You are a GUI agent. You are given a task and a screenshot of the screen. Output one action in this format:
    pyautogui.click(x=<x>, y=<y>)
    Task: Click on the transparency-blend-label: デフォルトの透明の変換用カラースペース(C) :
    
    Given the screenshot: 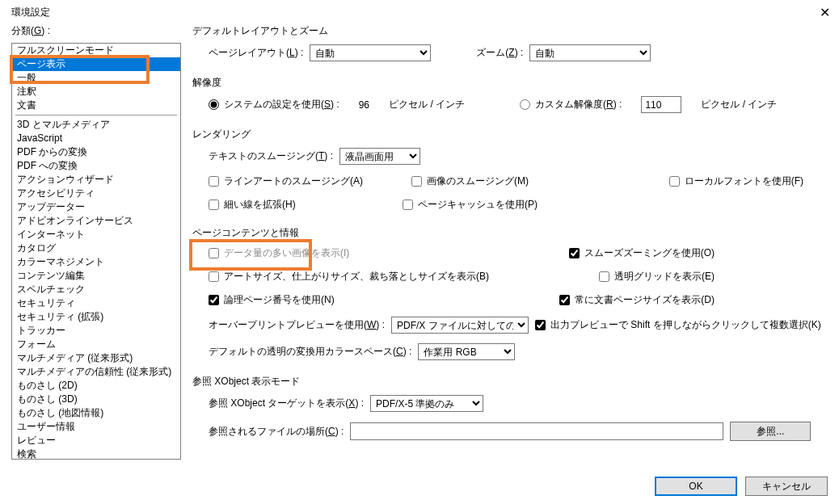 What is the action you would take?
    pyautogui.click(x=310, y=352)
    